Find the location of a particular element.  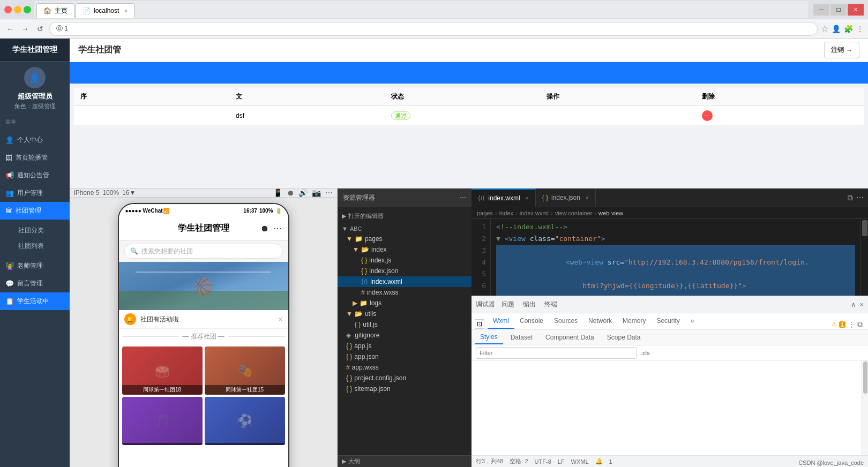

devtools-terminal-btn: 终端 is located at coordinates (551, 304).